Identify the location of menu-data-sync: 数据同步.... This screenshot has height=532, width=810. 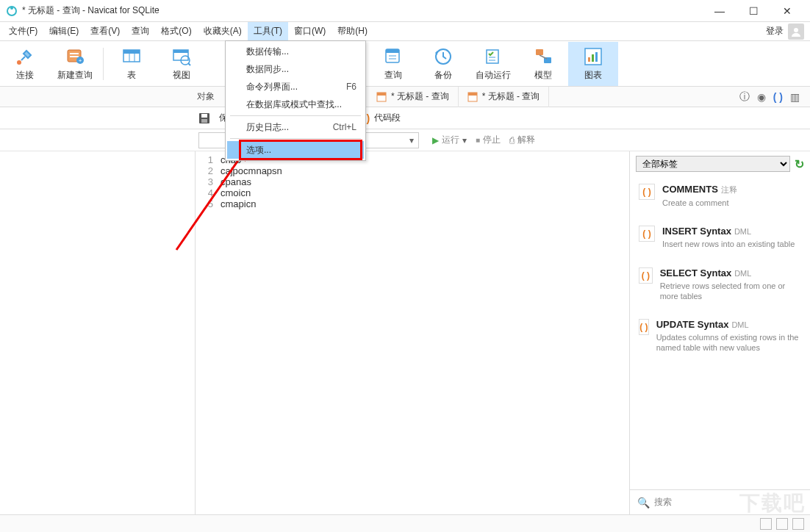
(295, 69).